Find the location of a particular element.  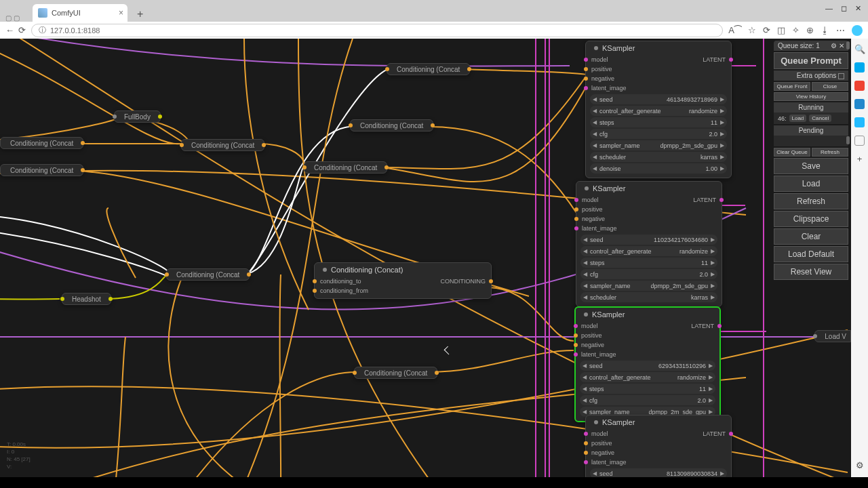

reload-icon: ⟳ is located at coordinates (22, 30).